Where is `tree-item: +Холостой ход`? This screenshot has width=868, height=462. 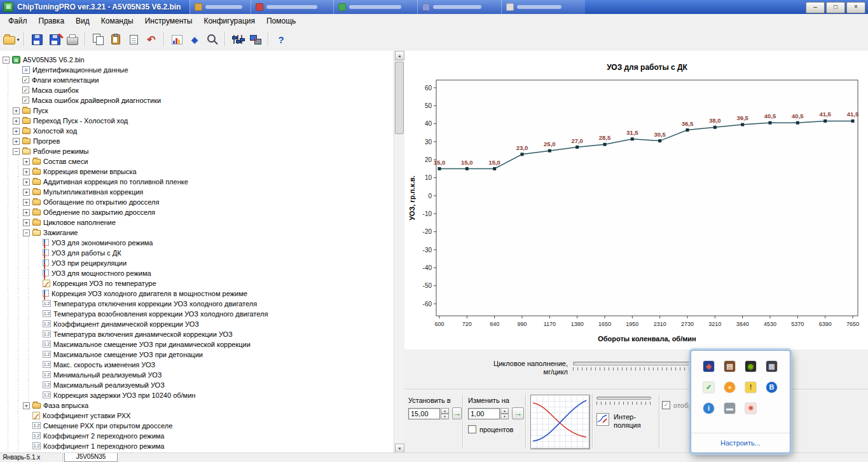
tree-item: +Холостой ход is located at coordinates (202, 131).